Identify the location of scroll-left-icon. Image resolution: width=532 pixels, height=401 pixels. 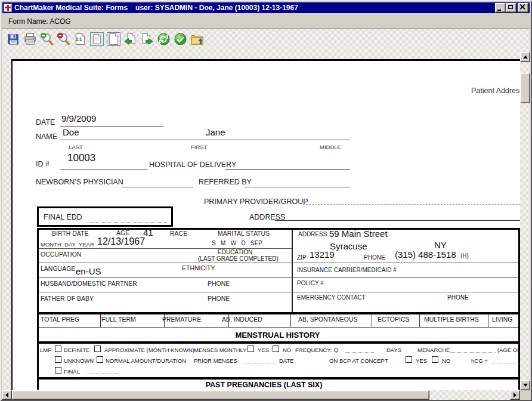
(7, 395).